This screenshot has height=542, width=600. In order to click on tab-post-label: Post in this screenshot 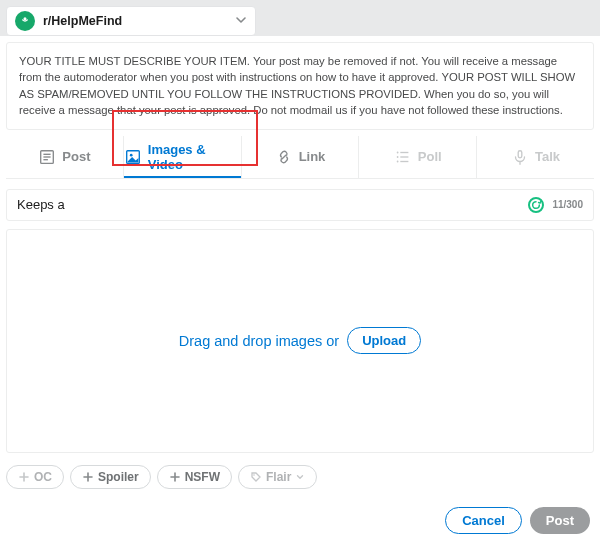, I will do `click(76, 156)`.